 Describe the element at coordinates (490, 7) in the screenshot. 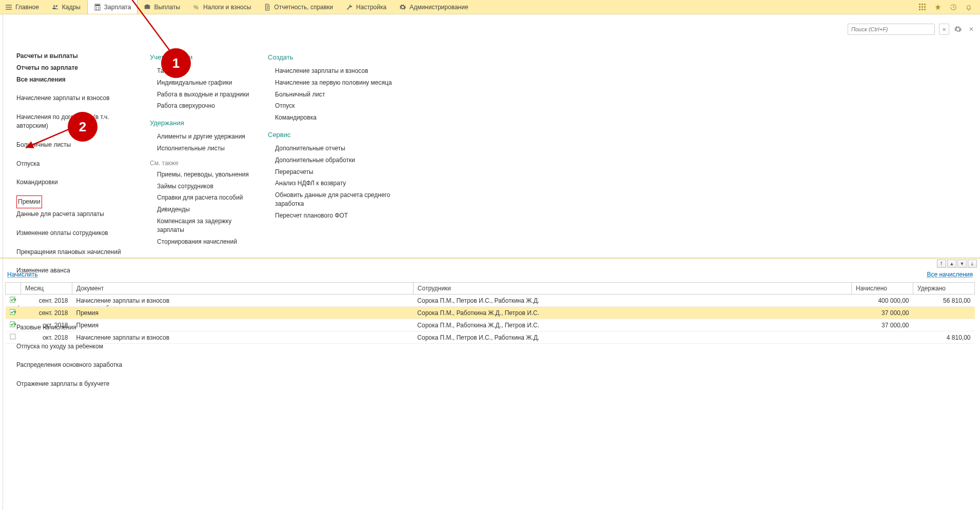

I see `top-navigation: ГлавноеКадрыЗарплатаВыплаты%Налоги и взн…` at that location.